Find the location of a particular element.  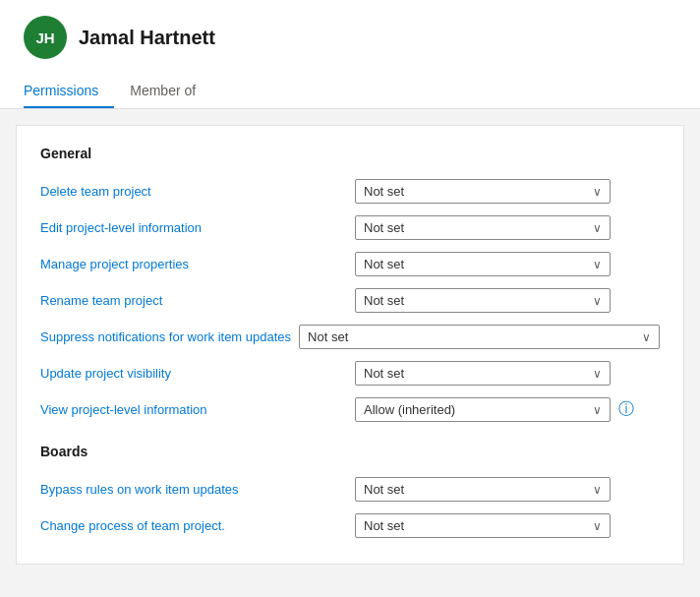

permission-label-suppress-notifications: Suppress notifications for work item upd… is located at coordinates (165, 336).